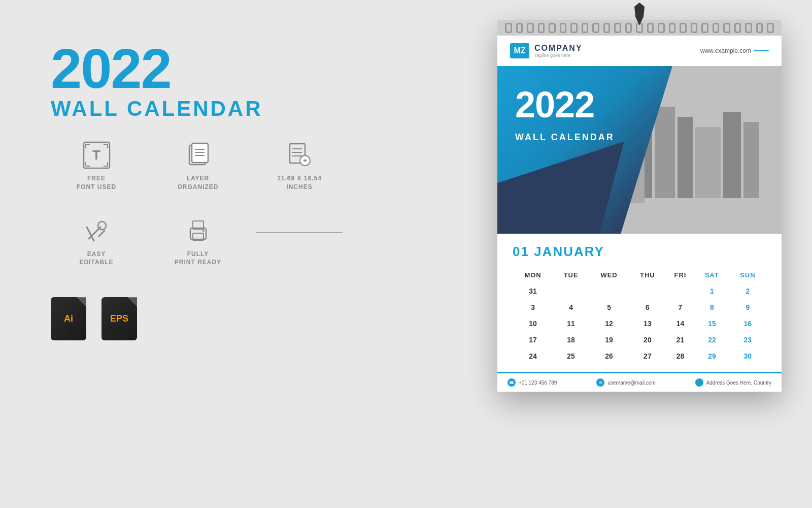  What do you see at coordinates (198, 319) in the screenshot?
I see `file-icons: Ai EPS` at bounding box center [198, 319].